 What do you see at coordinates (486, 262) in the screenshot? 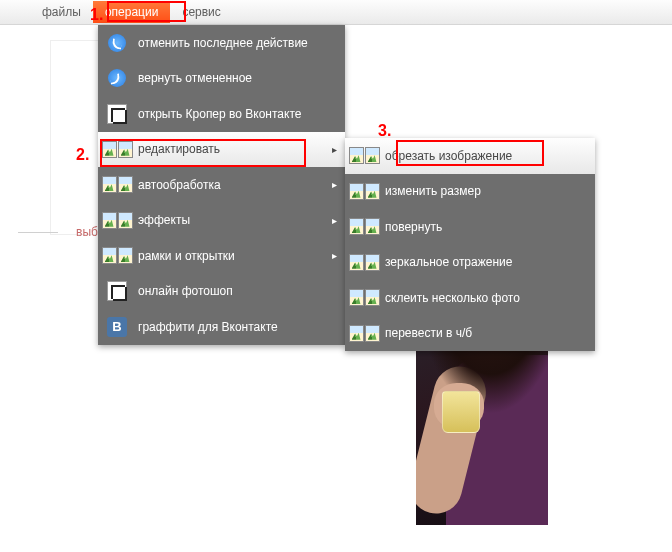
I see `edit-item-3-label: зеркальное отражение` at bounding box center [486, 262].